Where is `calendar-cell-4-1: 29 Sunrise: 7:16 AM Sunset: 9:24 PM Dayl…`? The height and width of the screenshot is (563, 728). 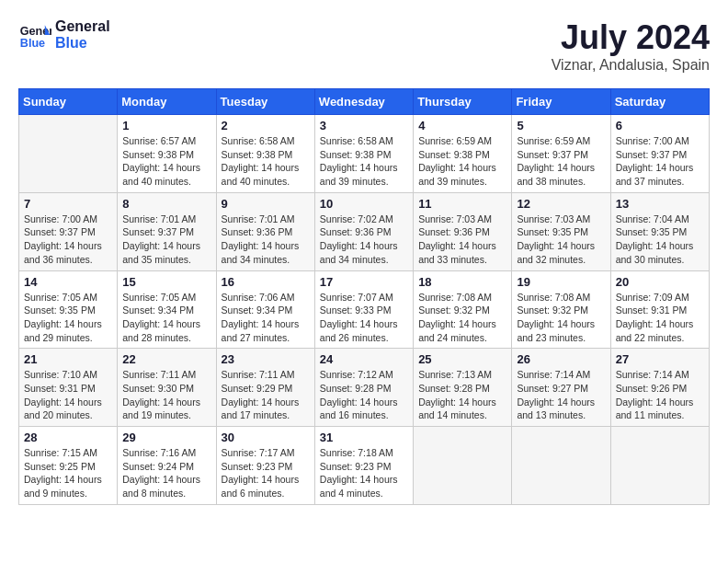
calendar-cell-4-1: 29 Sunrise: 7:16 AM Sunset: 9:24 PM Dayl… is located at coordinates (167, 465).